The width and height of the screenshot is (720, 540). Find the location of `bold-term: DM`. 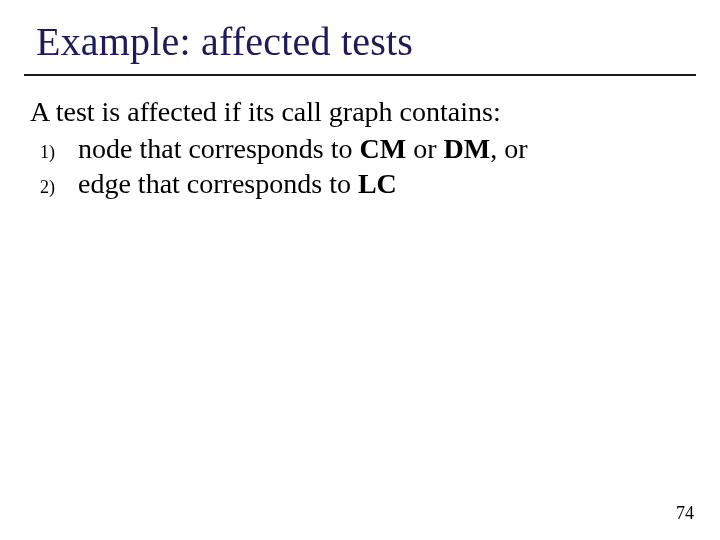

bold-term: DM is located at coordinates (466, 148).